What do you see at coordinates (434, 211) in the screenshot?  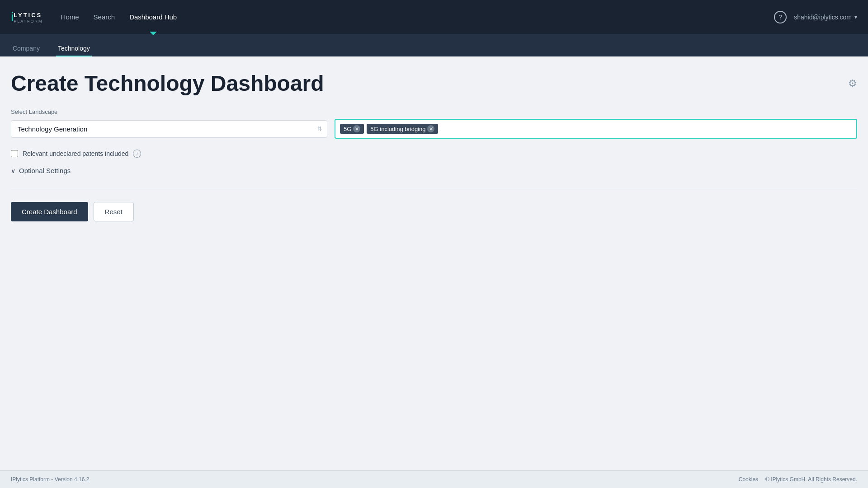 I see `btn-row: Create Dashboard Reset` at bounding box center [434, 211].